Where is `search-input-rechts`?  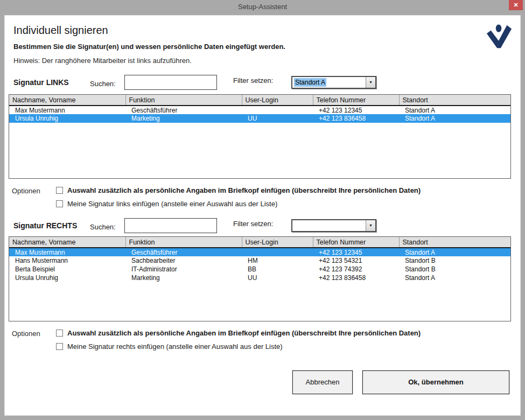 search-input-rechts is located at coordinates (171, 226).